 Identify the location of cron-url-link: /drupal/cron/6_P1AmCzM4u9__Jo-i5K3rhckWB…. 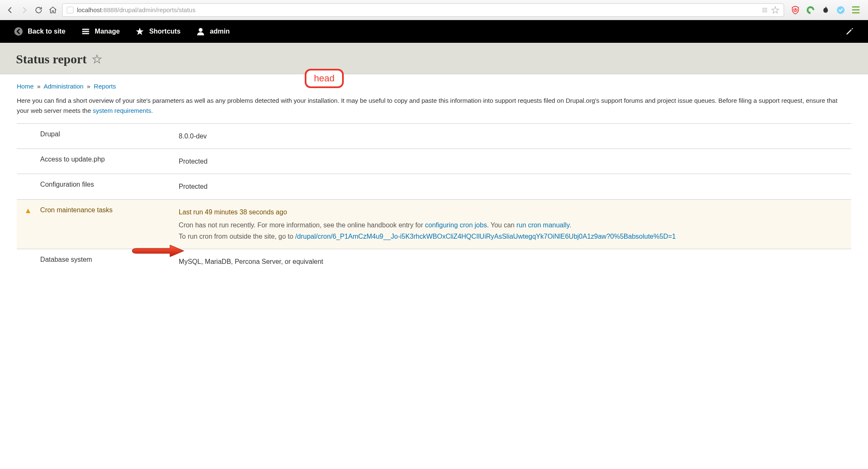
(485, 237).